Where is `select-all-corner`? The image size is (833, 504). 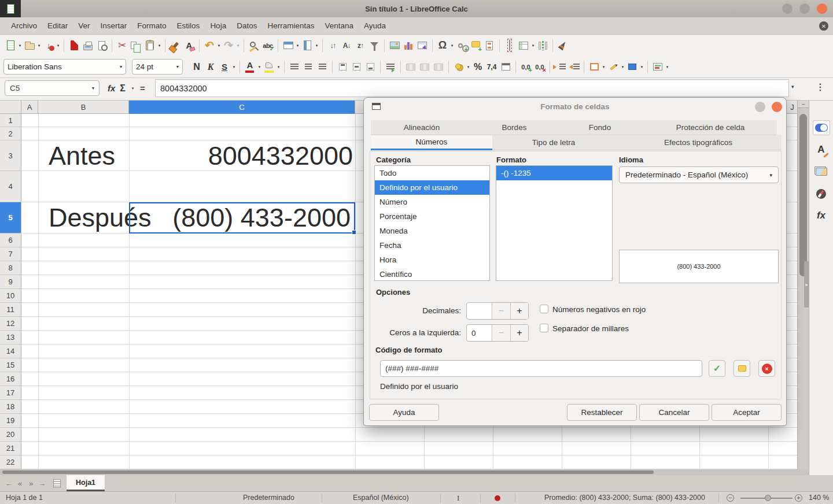 select-all-corner is located at coordinates (10, 108).